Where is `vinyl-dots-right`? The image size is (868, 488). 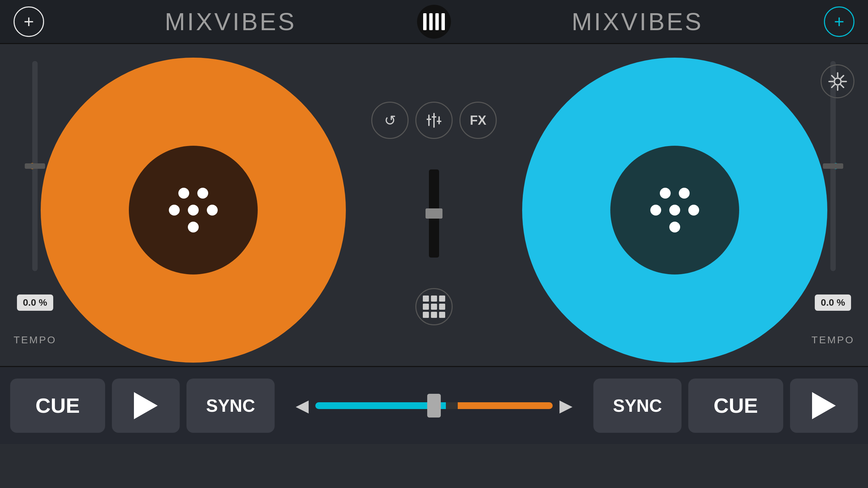
vinyl-dots-right is located at coordinates (675, 210).